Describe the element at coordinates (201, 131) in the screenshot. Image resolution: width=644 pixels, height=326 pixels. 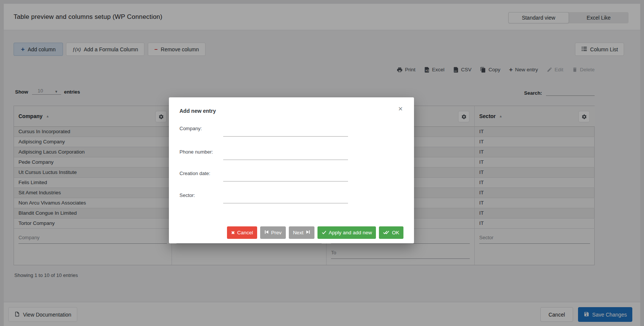
I see `field-label: Company:` at that location.